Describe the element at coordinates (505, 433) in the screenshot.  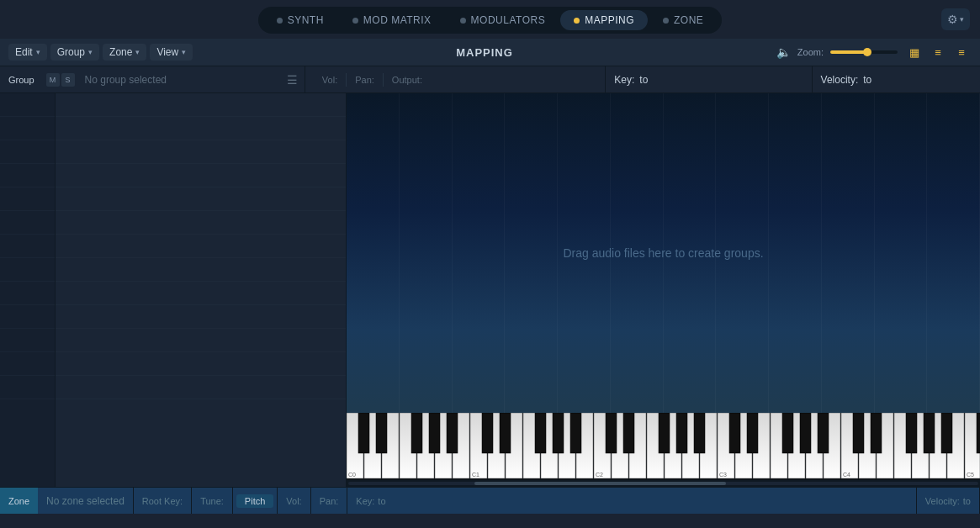
I see `black-key-ds1` at that location.